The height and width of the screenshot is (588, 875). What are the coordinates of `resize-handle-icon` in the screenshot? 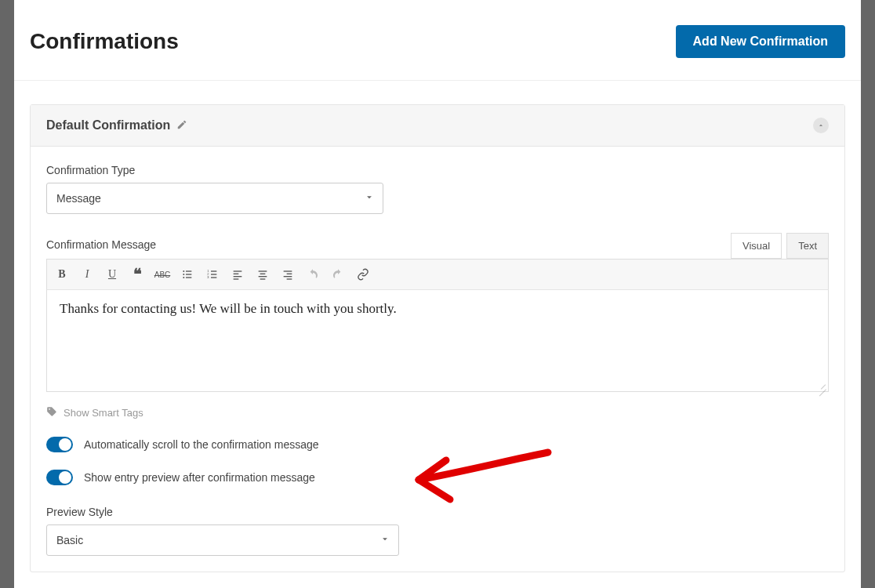 It's located at (822, 385).